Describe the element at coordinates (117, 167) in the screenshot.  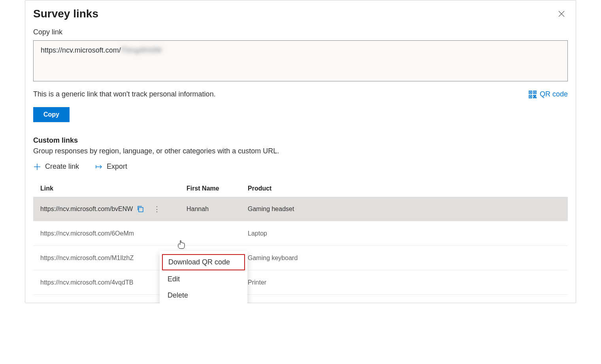
I see `export-label: Export` at that location.